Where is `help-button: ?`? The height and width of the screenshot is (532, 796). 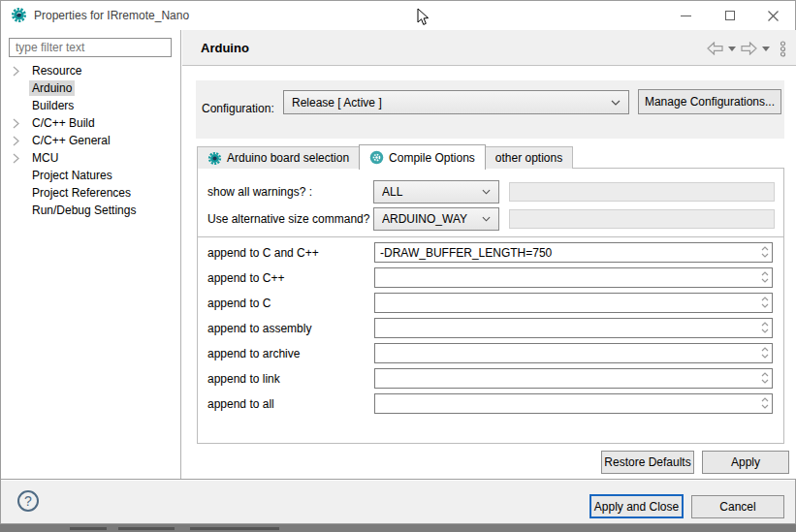
help-button: ? is located at coordinates (28, 501).